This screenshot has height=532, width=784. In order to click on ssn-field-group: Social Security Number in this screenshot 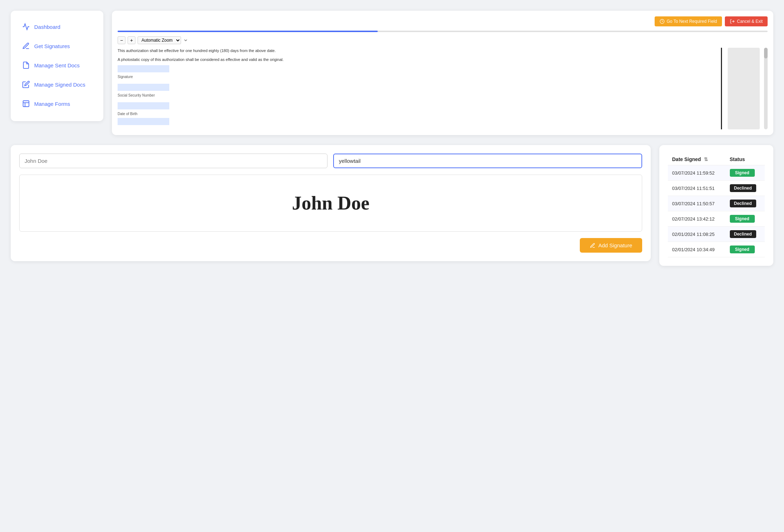, I will do `click(416, 91)`.